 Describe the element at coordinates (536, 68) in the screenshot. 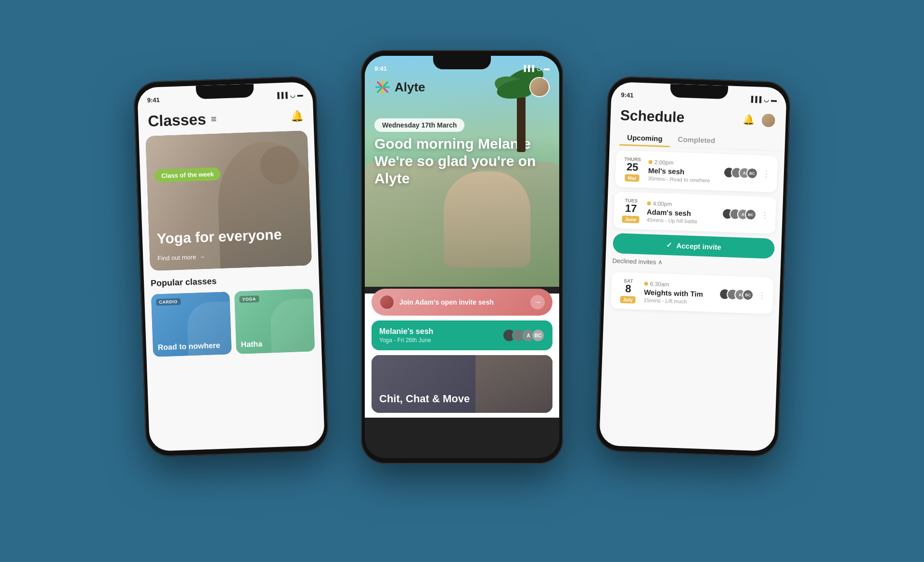

I see `status-icons-center: ▐▐▐ ◡ ▬` at that location.